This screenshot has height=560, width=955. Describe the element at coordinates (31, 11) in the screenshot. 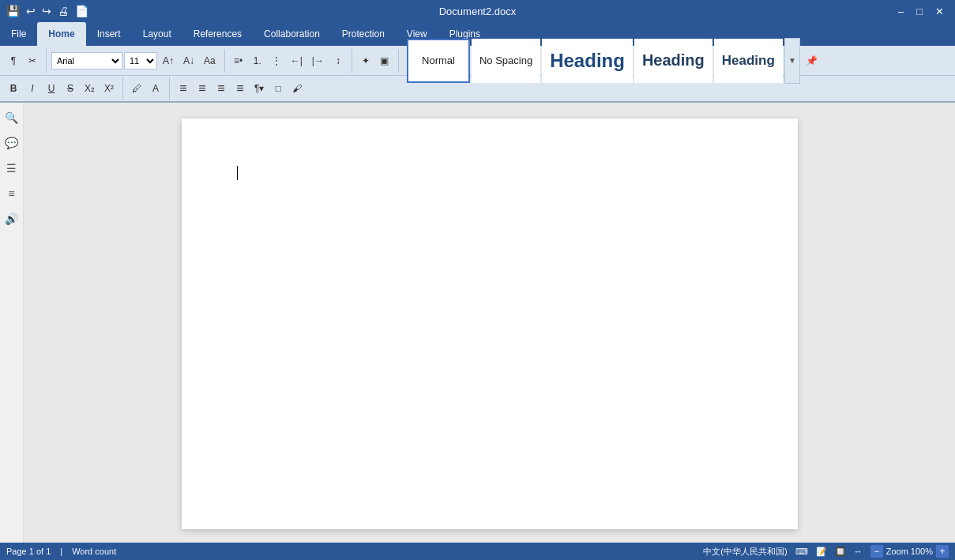

I see `undo-icon: ↩` at that location.